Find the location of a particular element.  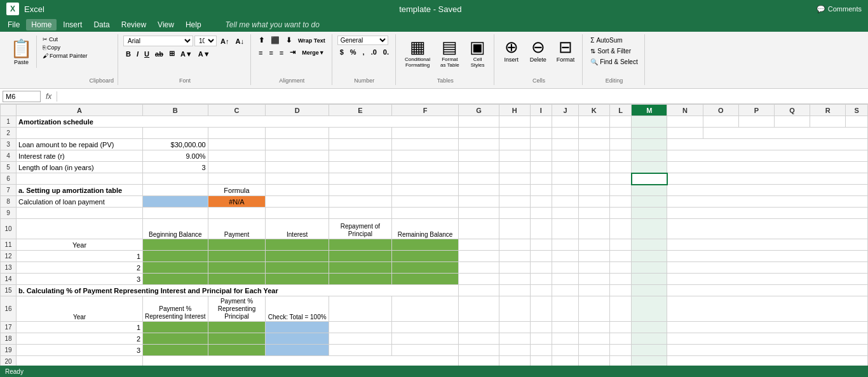

cell-J14 is located at coordinates (566, 279).